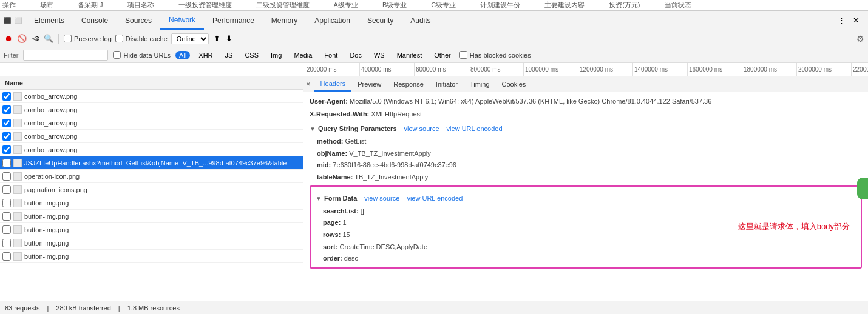 Image resolution: width=868 pixels, height=314 pixels. What do you see at coordinates (422, 129) in the screenshot?
I see `query-view-source: view source` at bounding box center [422, 129].